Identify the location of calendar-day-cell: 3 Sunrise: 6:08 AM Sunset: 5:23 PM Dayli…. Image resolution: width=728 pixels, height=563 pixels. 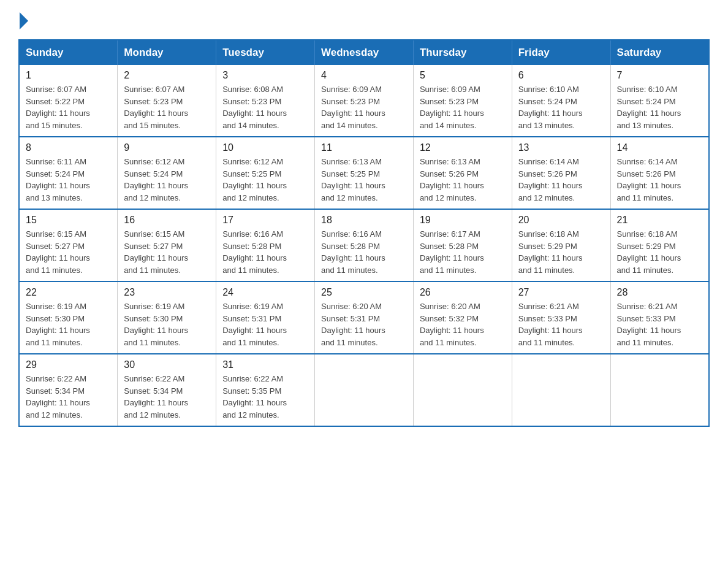
(266, 101).